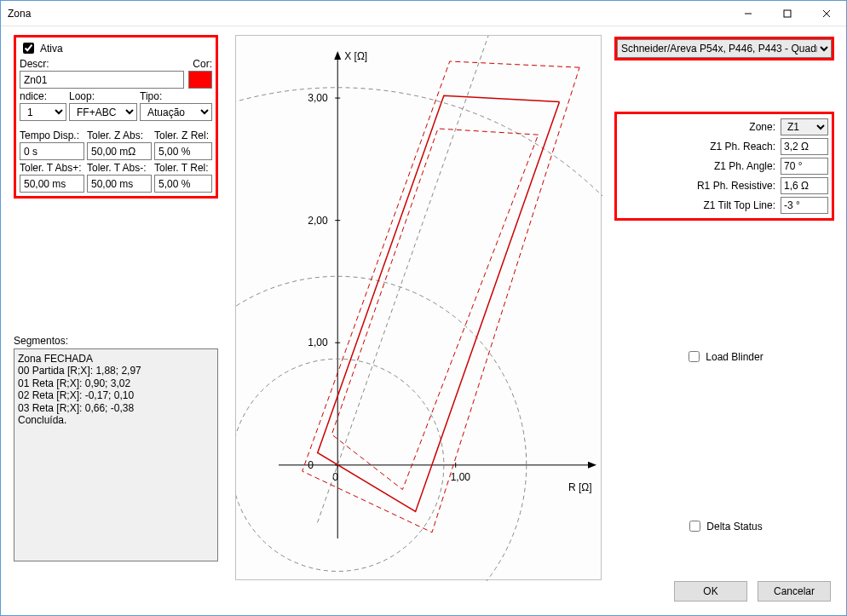 Image resolution: width=847 pixels, height=616 pixels. Describe the element at coordinates (116, 117) in the screenshot. I see `zone-settings-box: Ativa Descr: Cor: ndice: 1` at that location.